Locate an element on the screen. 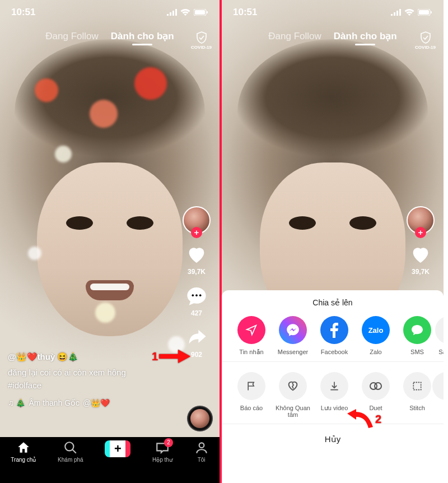 Image resolution: width=448 pixels, height=483 pixels. share-sms-label: SMS is located at coordinates (417, 352).